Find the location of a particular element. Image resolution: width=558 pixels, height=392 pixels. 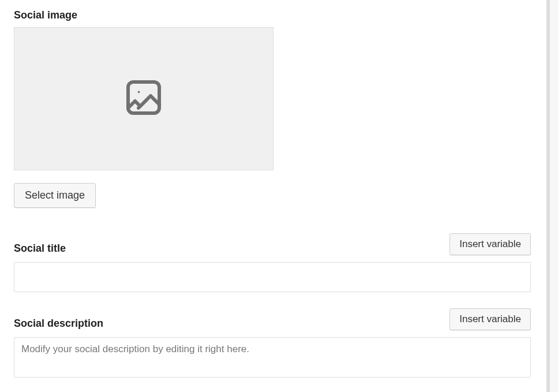

social-description-input is located at coordinates (272, 357).